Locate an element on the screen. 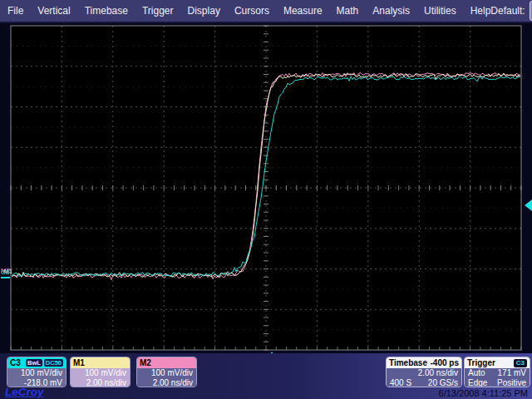  timebase-header: Timebase -400 ps is located at coordinates (424, 362).